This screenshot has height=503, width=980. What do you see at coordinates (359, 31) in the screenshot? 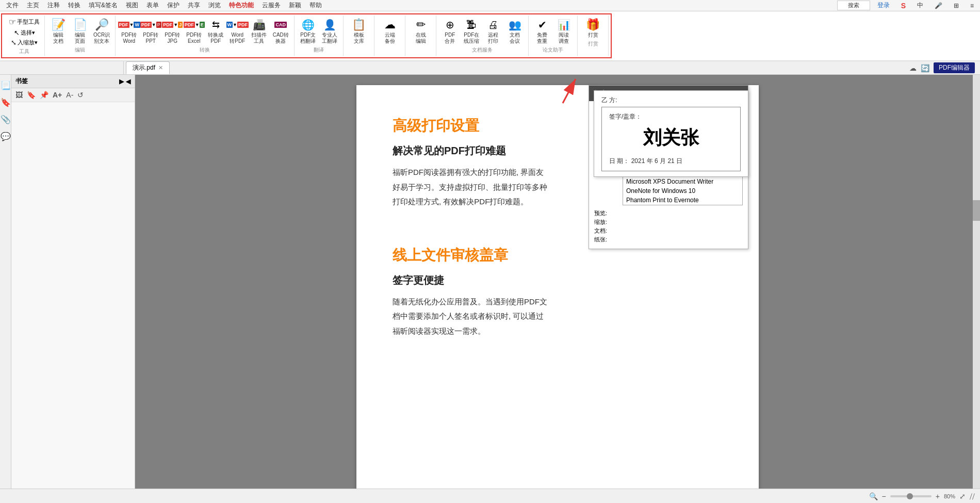
I see `template-btn: 📋 模板文库` at bounding box center [359, 31].